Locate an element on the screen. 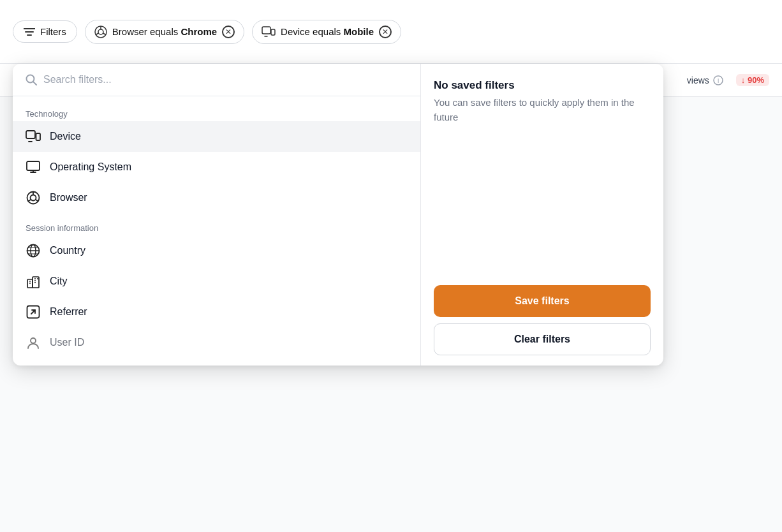 The width and height of the screenshot is (782, 532). no-saved-filters-section: No saved filters You can save filters to… is located at coordinates (542, 102).